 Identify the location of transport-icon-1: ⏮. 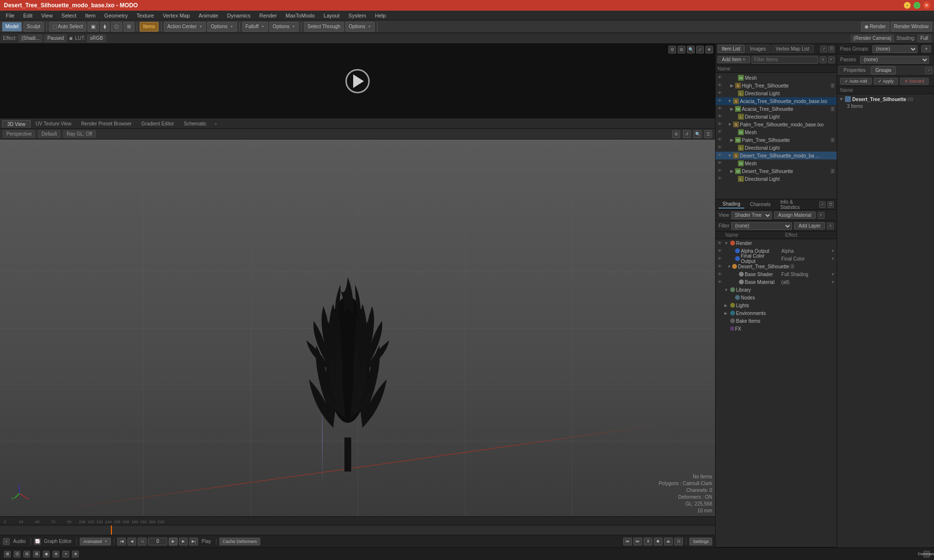
(628, 542).